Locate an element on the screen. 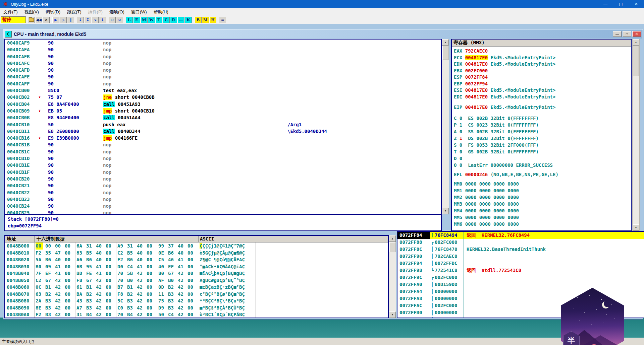 This screenshot has height=345, width=644. cpu-minimize-button: — is located at coordinates (617, 34).